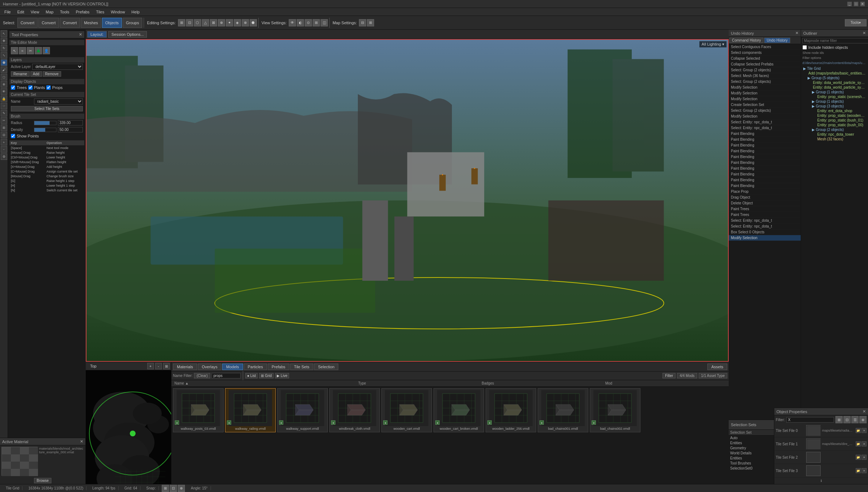 The height and width of the screenshot is (492, 868). What do you see at coordinates (279, 367) in the screenshot?
I see `tab-prefabs: Prefabs` at bounding box center [279, 367].